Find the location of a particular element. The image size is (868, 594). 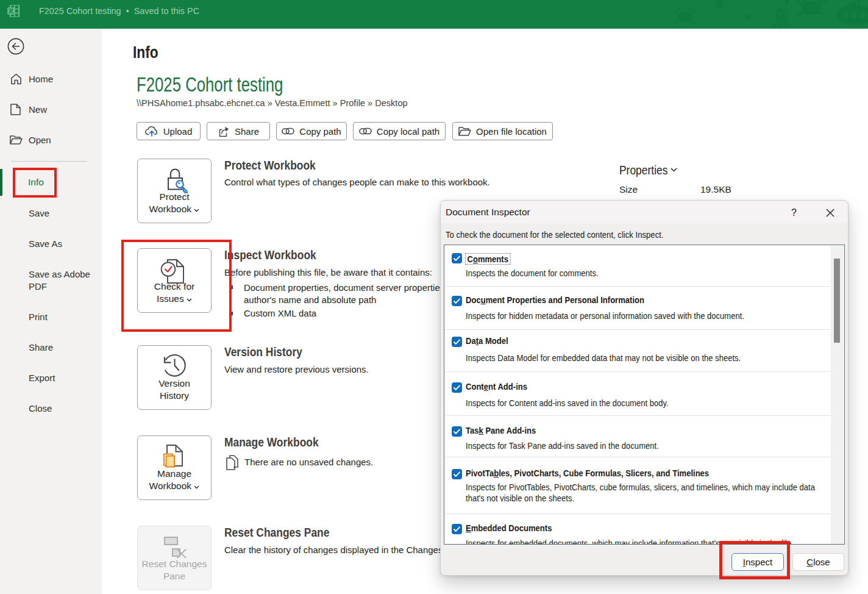

svg-text: X is located at coordinates (11, 11).